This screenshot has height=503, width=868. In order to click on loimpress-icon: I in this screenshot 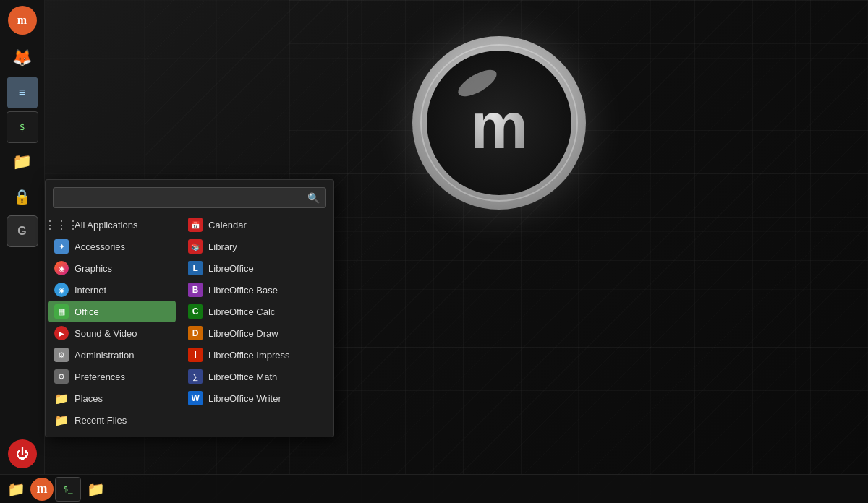, I will do `click(195, 355)`.